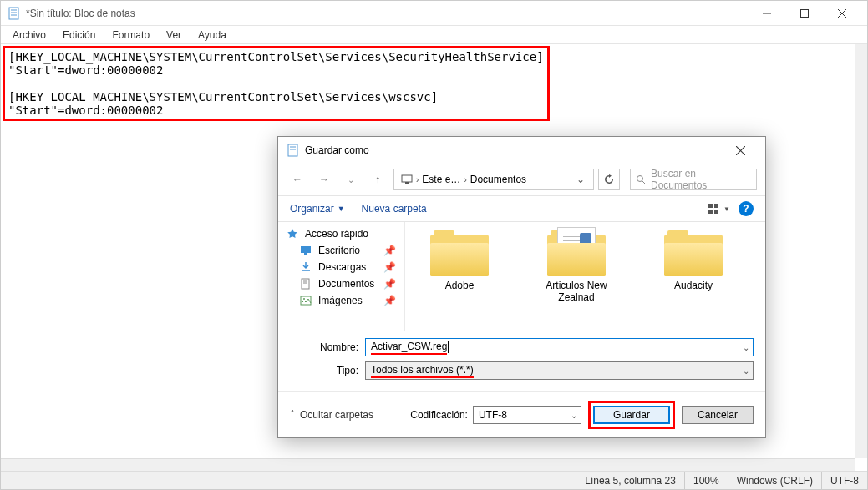 This screenshot has width=868, height=490. I want to click on filetype-select: Todos los archivos (*.*) ⌄, so click(560, 371).